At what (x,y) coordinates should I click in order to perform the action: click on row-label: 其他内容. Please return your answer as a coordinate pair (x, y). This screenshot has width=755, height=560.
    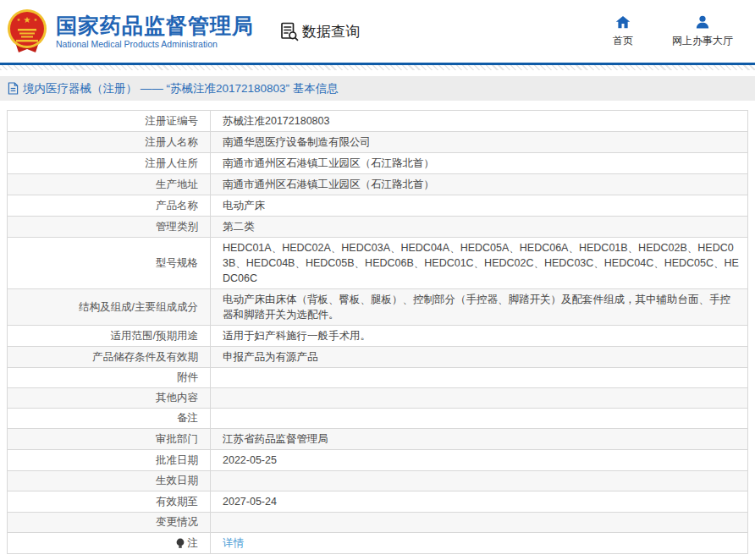
    Looking at the image, I should click on (109, 398).